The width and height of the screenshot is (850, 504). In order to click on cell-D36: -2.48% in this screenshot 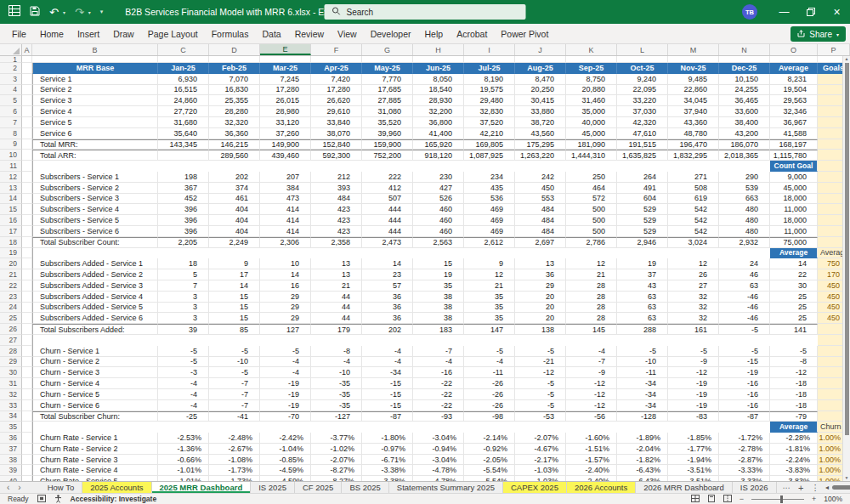, I will do `click(235, 439)`.